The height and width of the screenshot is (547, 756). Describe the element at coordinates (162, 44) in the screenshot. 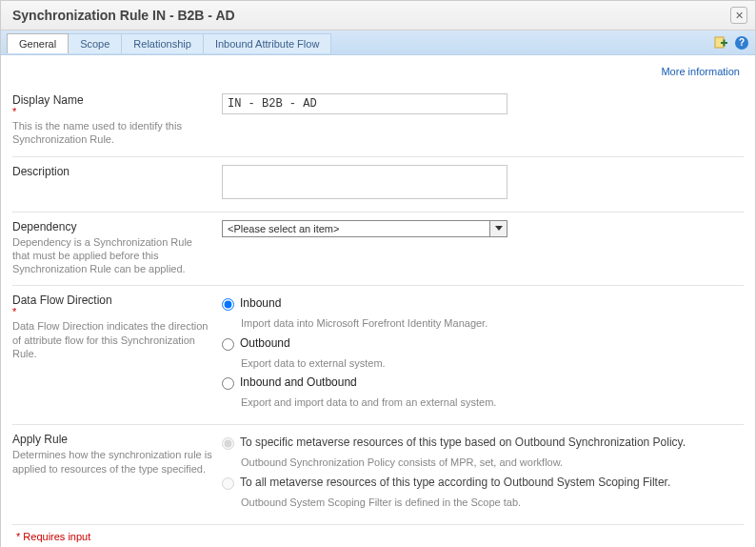

I see `tab-relationship: Relationship` at that location.